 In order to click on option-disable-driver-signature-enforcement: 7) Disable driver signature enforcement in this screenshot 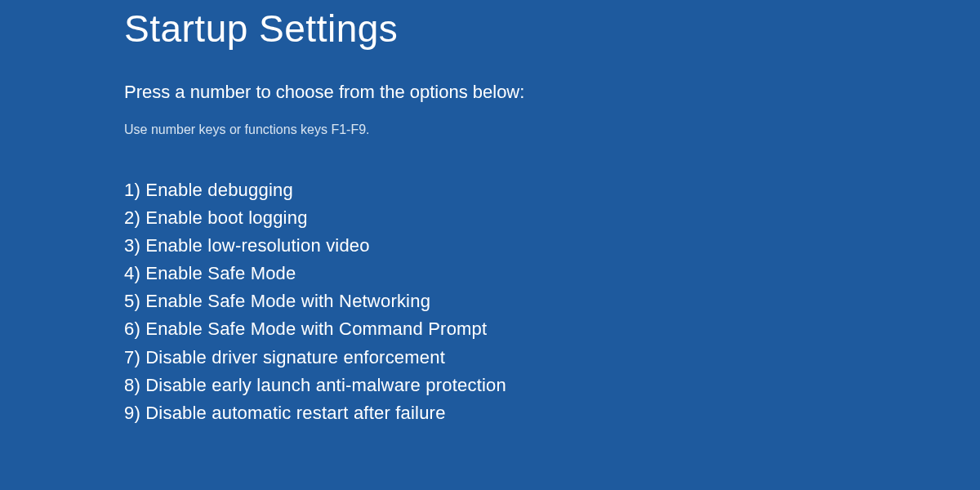, I will do `click(552, 358)`.